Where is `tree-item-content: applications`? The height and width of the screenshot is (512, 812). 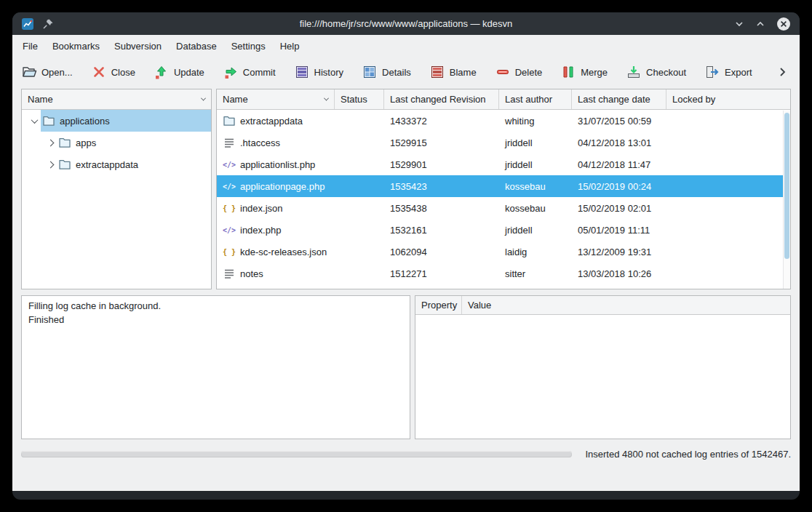
tree-item-content: applications is located at coordinates (126, 121).